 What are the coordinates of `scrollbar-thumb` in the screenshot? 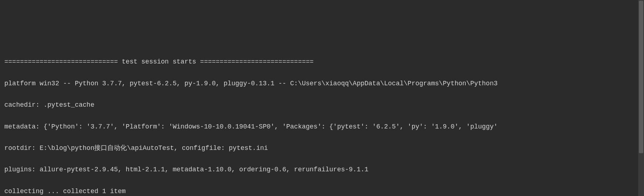 It's located at (641, 77).